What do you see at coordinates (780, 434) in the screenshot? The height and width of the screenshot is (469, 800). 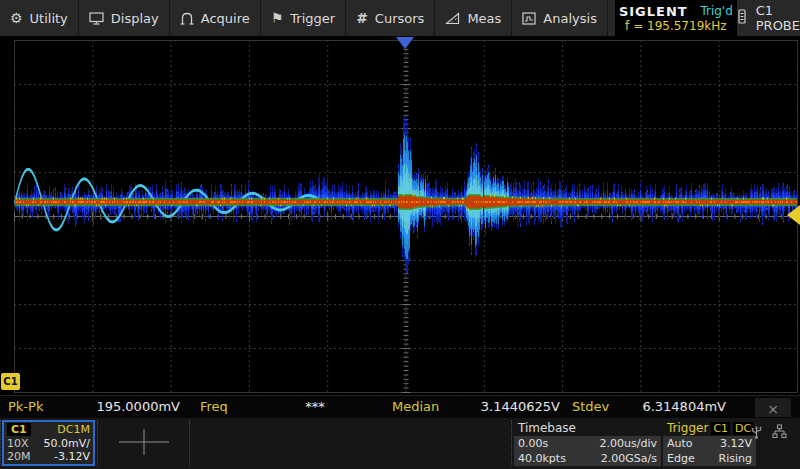 I see `lan-icon` at bounding box center [780, 434].